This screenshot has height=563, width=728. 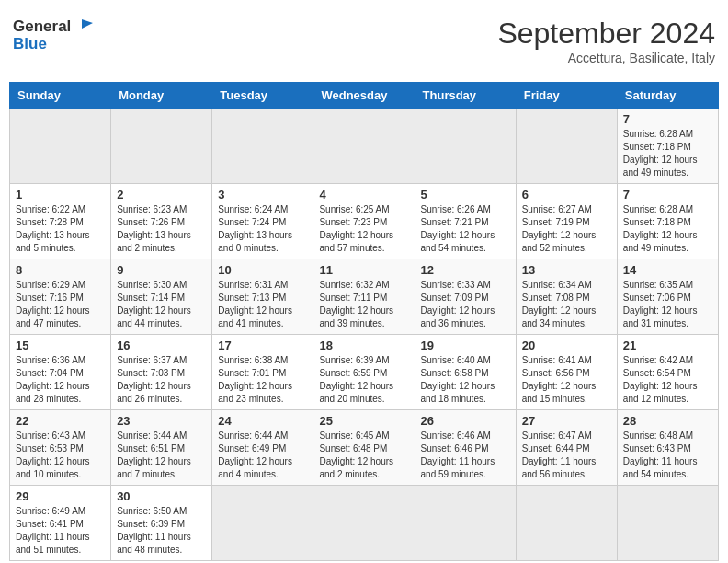 I want to click on day-info: Sunrise: 6:42 AM Sunset: 6:54 PM Dayligh…, so click(x=667, y=380).